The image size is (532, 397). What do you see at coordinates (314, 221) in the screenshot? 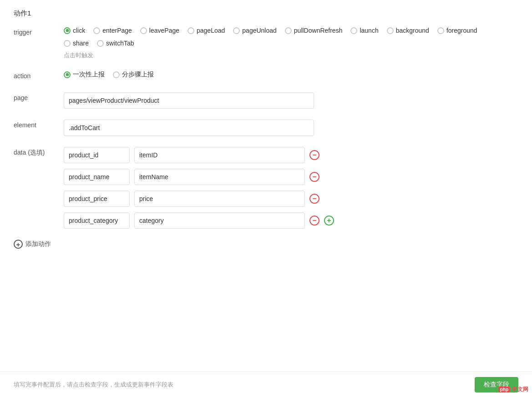
I see `remove-row-3-button: −` at bounding box center [314, 221].